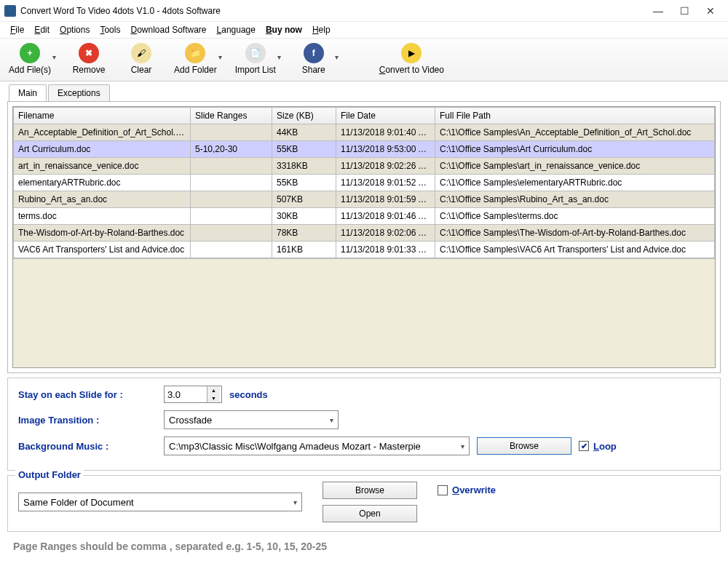 This screenshot has height=582, width=728. I want to click on clear-button: 🖌 Clear, so click(141, 59).